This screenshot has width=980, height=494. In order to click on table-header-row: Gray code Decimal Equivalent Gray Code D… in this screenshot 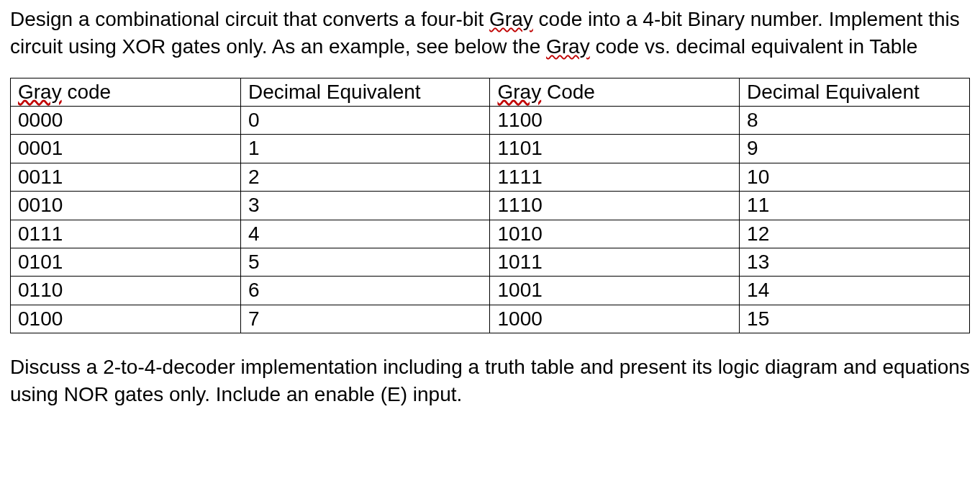, I will do `click(491, 92)`.